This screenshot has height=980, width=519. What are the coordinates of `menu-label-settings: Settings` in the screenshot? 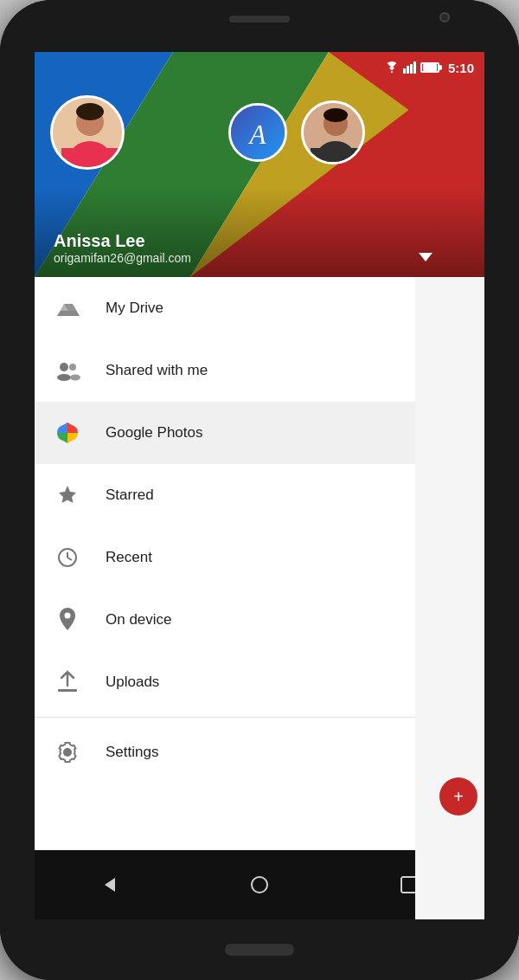 It's located at (131, 752).